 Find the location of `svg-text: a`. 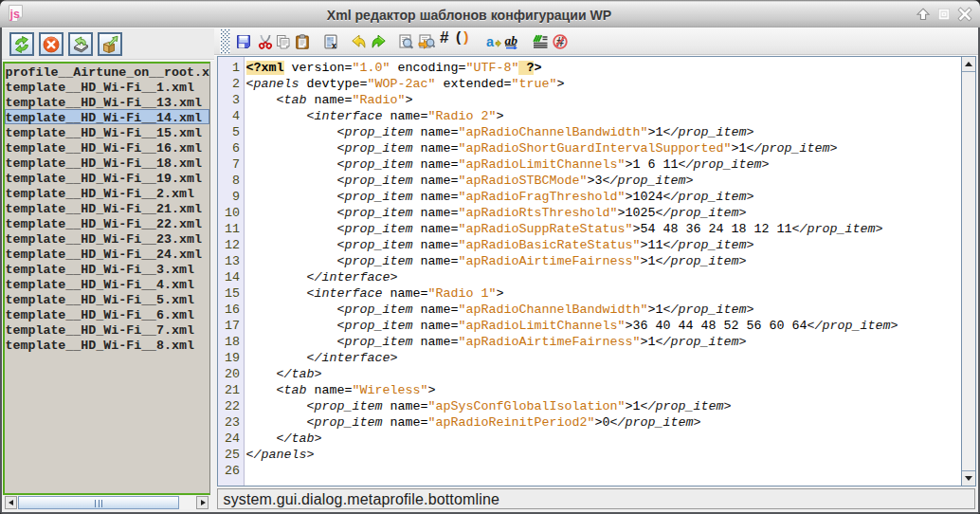

svg-text: a is located at coordinates (491, 42).